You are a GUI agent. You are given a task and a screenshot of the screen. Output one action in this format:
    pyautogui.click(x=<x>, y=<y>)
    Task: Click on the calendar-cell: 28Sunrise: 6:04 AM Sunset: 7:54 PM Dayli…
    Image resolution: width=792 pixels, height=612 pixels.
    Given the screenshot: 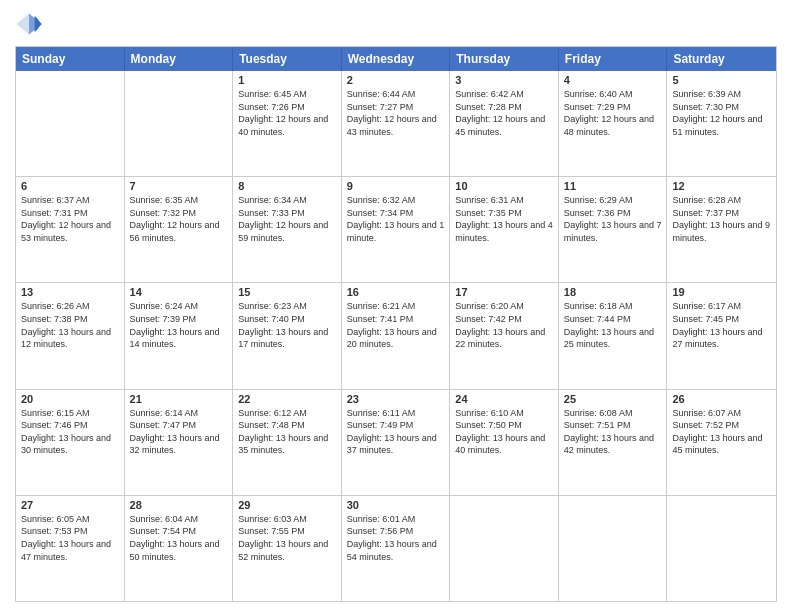 What is the action you would take?
    pyautogui.click(x=180, y=548)
    